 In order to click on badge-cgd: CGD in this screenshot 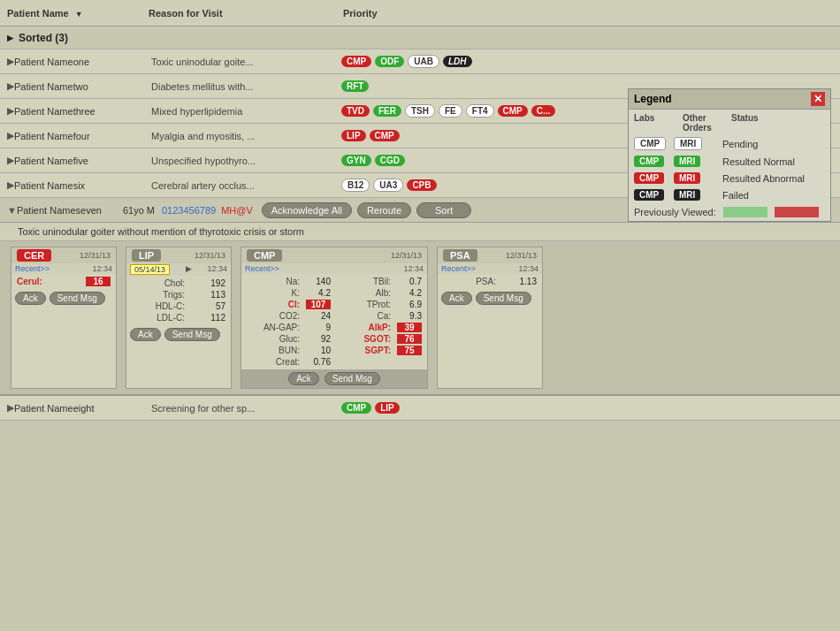, I will do `click(390, 161)`.